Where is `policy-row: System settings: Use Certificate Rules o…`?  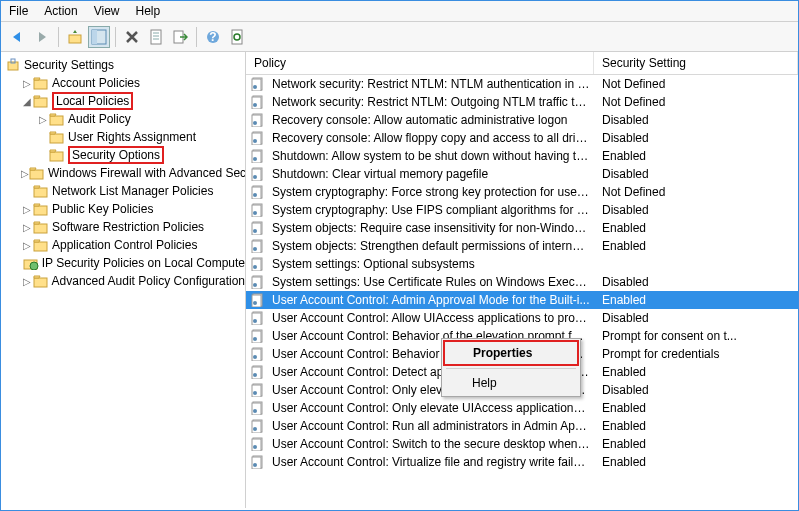
policy-row: System settings: Use Certificate Rules o… is located at coordinates (522, 282).